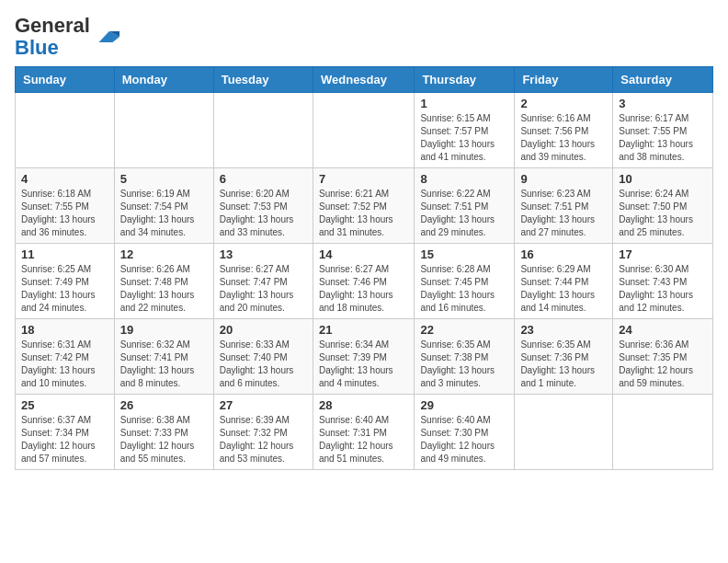  Describe the element at coordinates (663, 289) in the screenshot. I see `day-info: Sunrise: 6:30 AMSunset: 7:43 PMDaylight:…` at that location.